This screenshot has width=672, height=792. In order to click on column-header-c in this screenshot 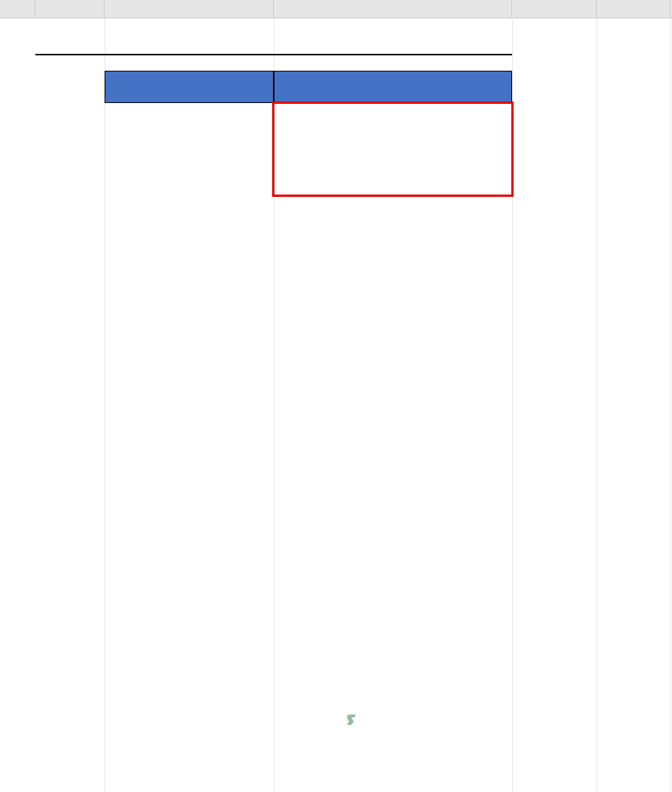, I will do `click(393, 9)`.